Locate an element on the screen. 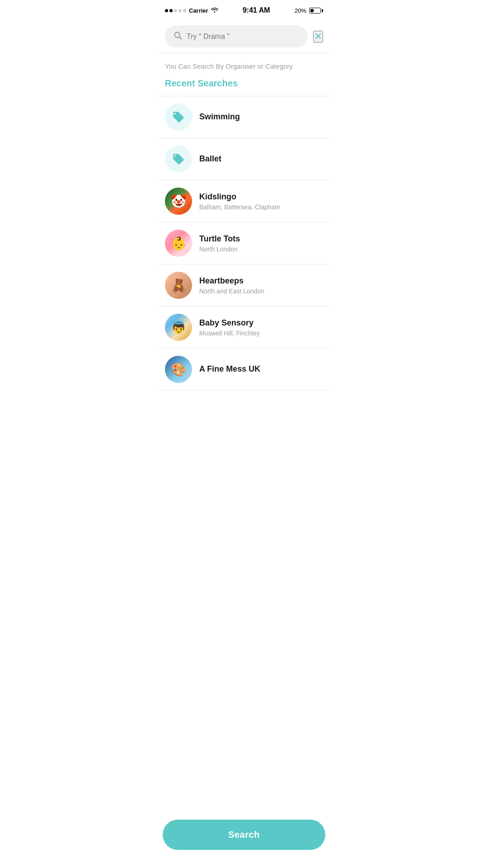 This screenshot has width=488, height=868. recent-searches-title: Recent Searches is located at coordinates (244, 85).